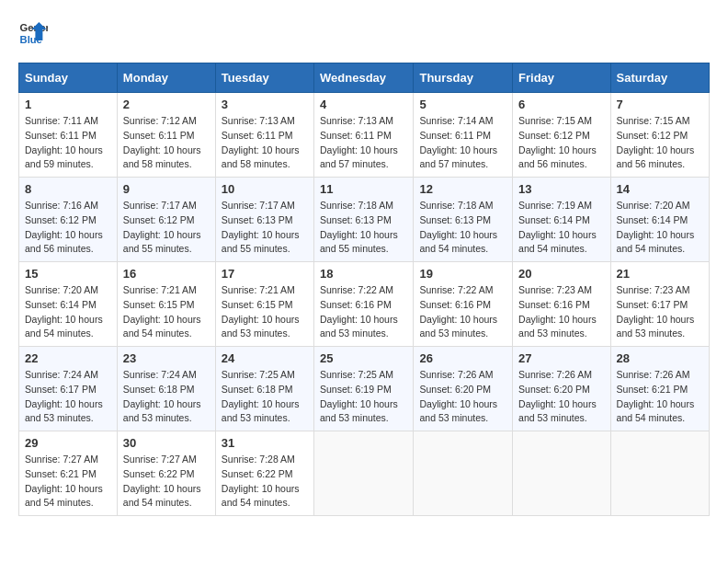  I want to click on calendar-cell: 2 Sunrise: 7:12 AM Sunset: 6:11 PM Dayli…, so click(165, 135).